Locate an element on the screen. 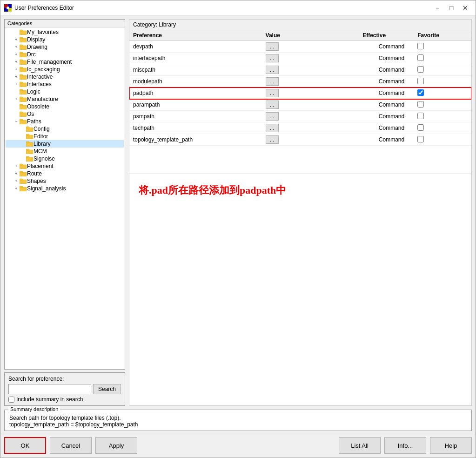 The image size is (476, 458). tree-item-drc: + Drc is located at coordinates (65, 54).